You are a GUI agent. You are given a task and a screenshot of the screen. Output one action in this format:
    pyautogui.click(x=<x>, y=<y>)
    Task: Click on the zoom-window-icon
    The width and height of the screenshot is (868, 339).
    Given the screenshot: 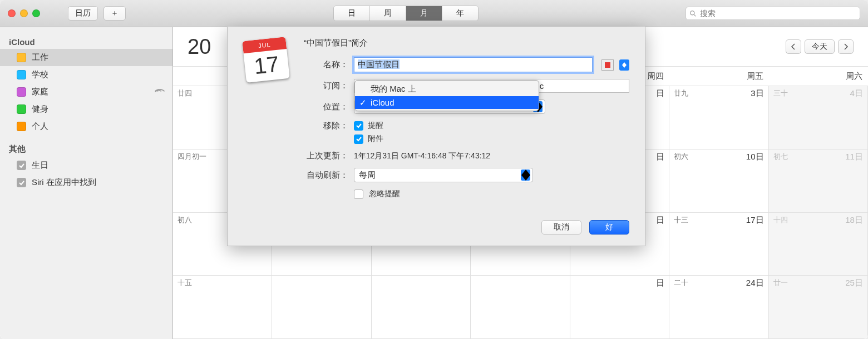 What is the action you would take?
    pyautogui.click(x=36, y=13)
    